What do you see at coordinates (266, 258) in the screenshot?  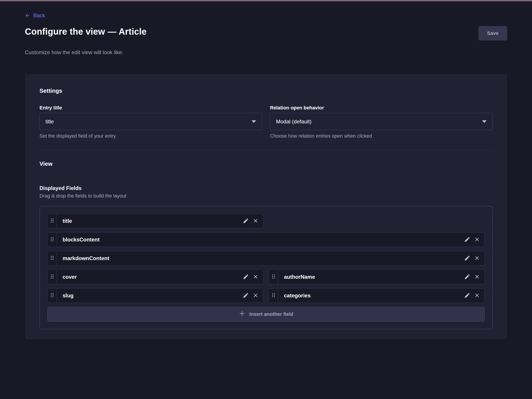 I see `field-card-markdownContent: markdownContent` at bounding box center [266, 258].